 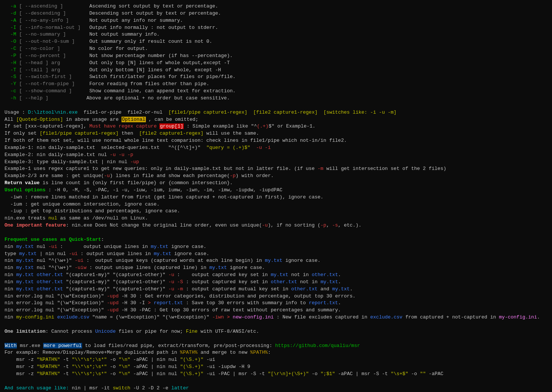 I want to click on line-ifboth: If both of them not set, will use normal…, so click(x=276, y=141).